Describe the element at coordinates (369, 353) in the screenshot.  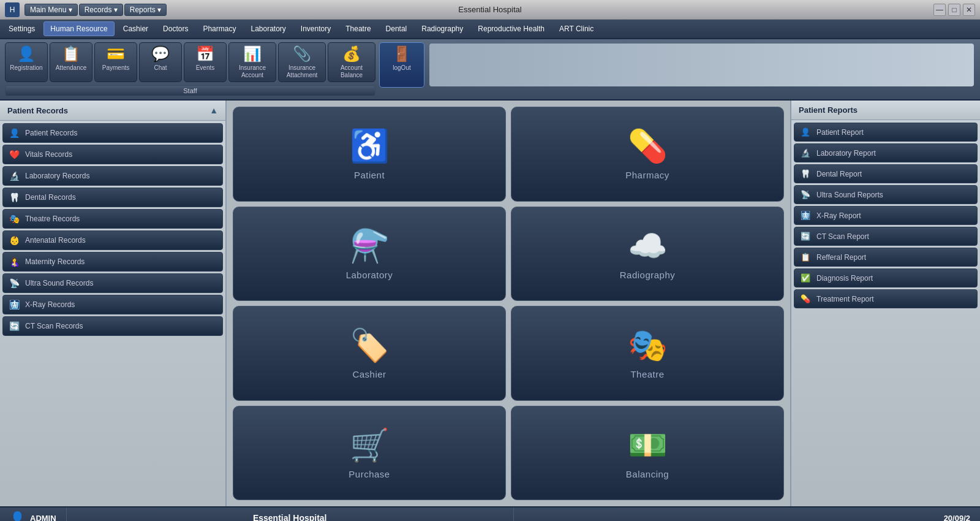
I see `grid-btn-cashier: 🏷️ Cashier` at that location.